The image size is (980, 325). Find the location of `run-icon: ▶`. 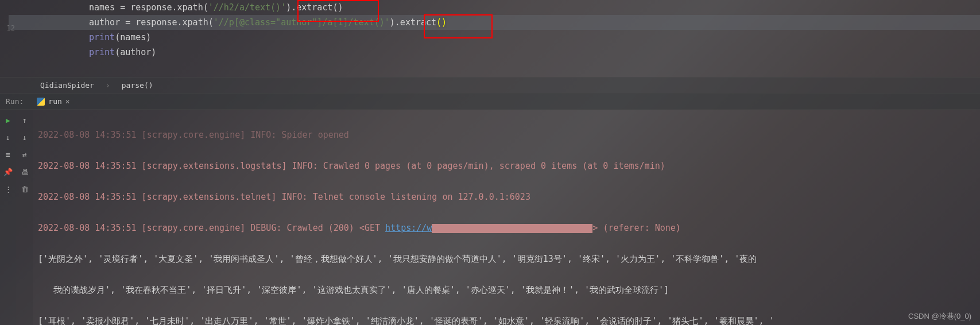

run-icon: ▶ is located at coordinates (8, 120).